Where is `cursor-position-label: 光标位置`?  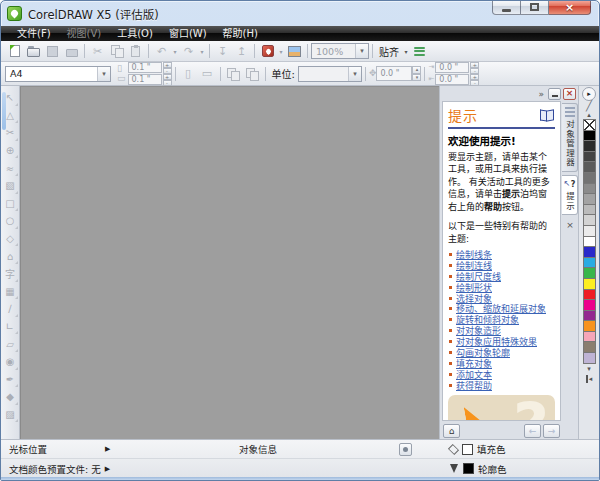
cursor-position-label: 光标位置 is located at coordinates (28, 449).